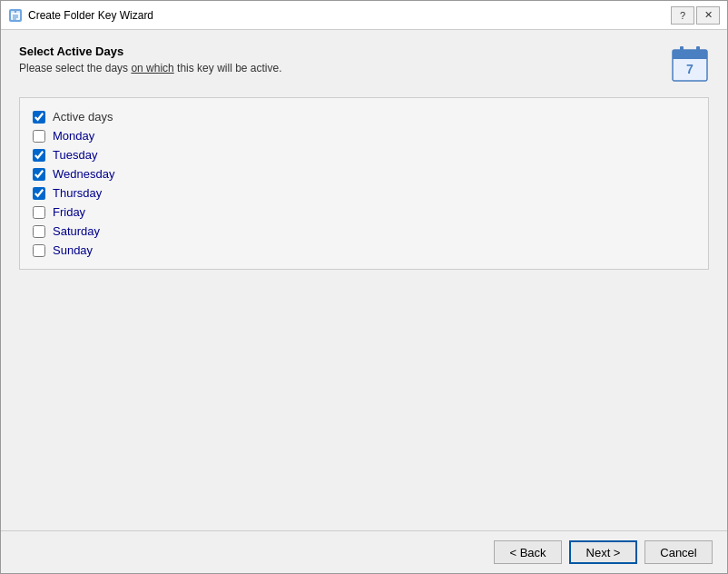 This screenshot has width=728, height=574. Describe the element at coordinates (39, 193) in the screenshot. I see `checkbox-thursday` at that location.